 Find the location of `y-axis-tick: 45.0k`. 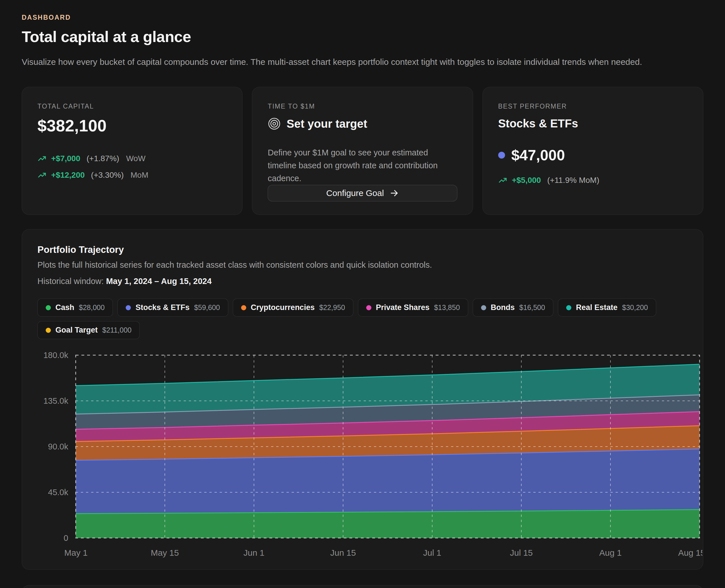

y-axis-tick: 45.0k is located at coordinates (58, 492).